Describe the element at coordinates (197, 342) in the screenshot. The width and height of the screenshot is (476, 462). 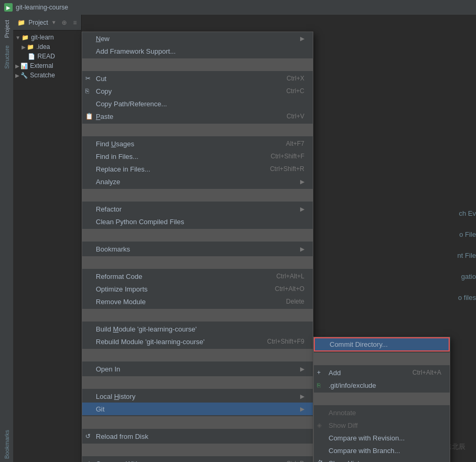
I see `menu-item-rebuild-module: Rebuild Module 'git-learning-course' Ctr…` at that location.